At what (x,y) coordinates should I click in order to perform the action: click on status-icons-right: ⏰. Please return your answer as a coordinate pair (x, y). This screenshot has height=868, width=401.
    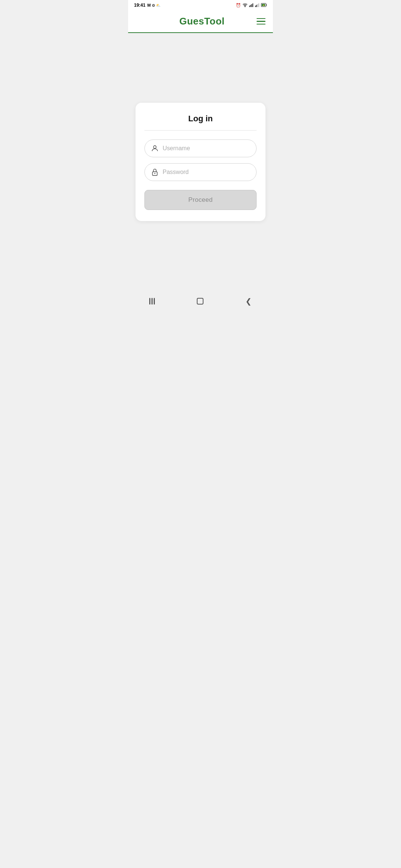
    Looking at the image, I should click on (251, 5).